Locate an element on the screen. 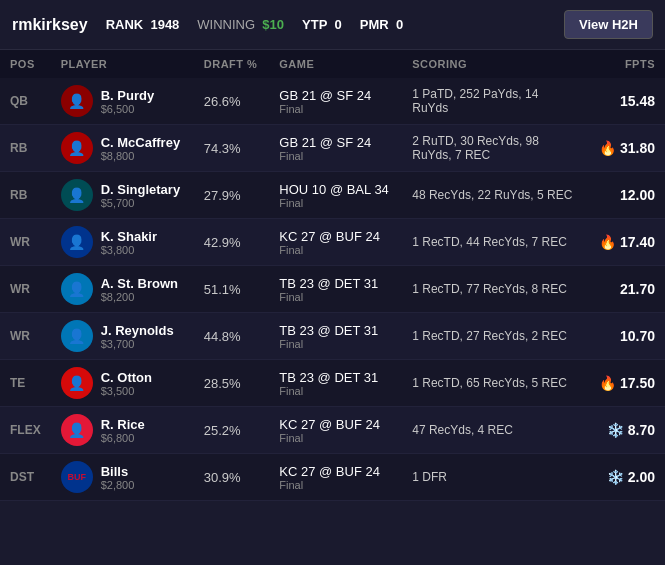 The image size is (665, 565). winning-stat: WINNING $10 is located at coordinates (240, 24).